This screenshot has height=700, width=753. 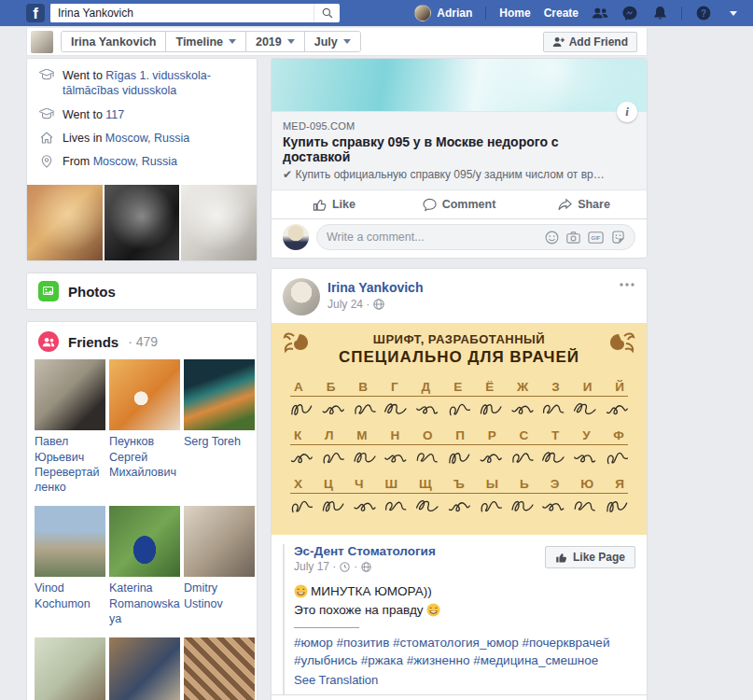 I want to click on month-dropdown: July, so click(x=332, y=41).